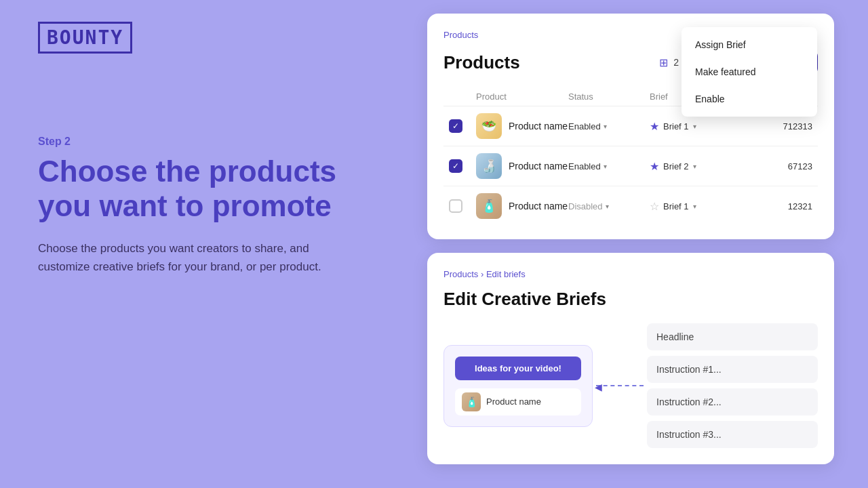 The image size is (868, 488). What do you see at coordinates (538, 126) in the screenshot?
I see `row1-name: Product name` at bounding box center [538, 126].